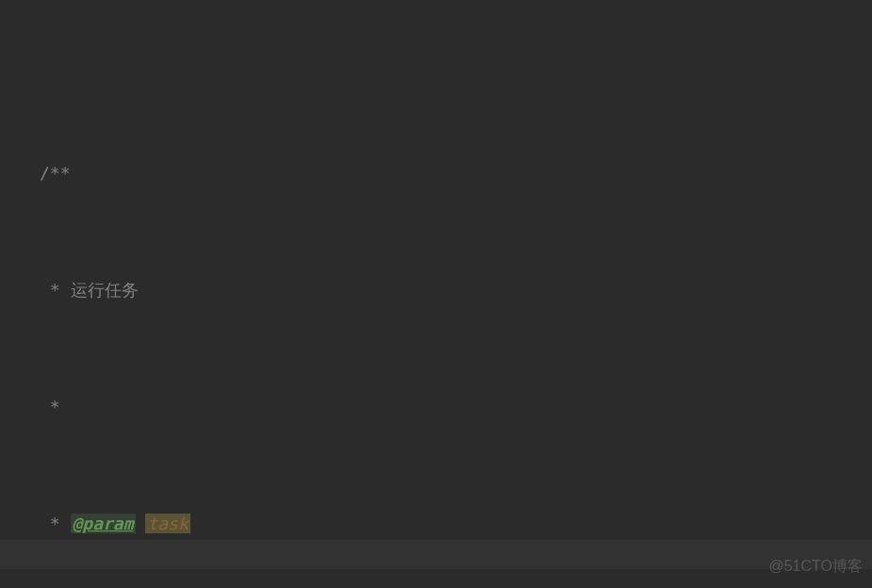 The height and width of the screenshot is (588, 872). Describe the element at coordinates (168, 524) in the screenshot. I see `javadoc-param-name: task` at that location.